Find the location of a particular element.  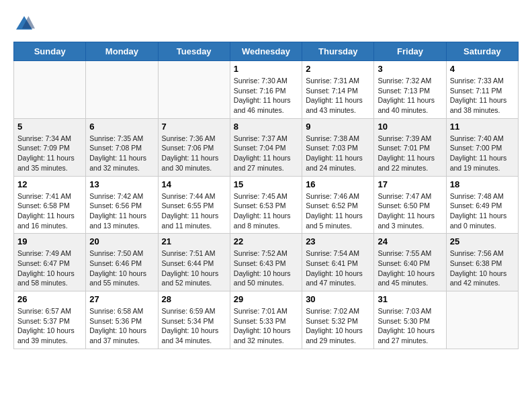

day-number: 18 is located at coordinates (482, 184).